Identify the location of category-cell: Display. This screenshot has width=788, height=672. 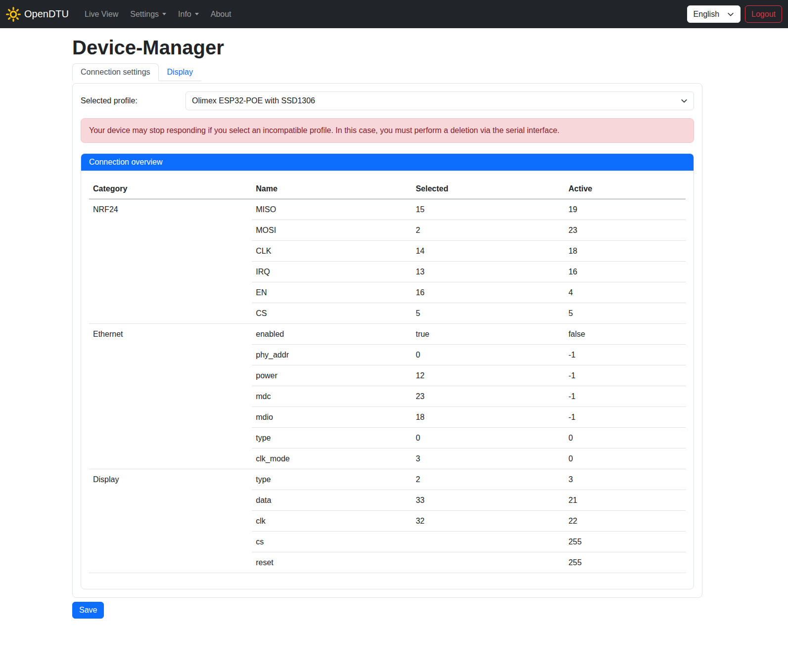
(170, 521).